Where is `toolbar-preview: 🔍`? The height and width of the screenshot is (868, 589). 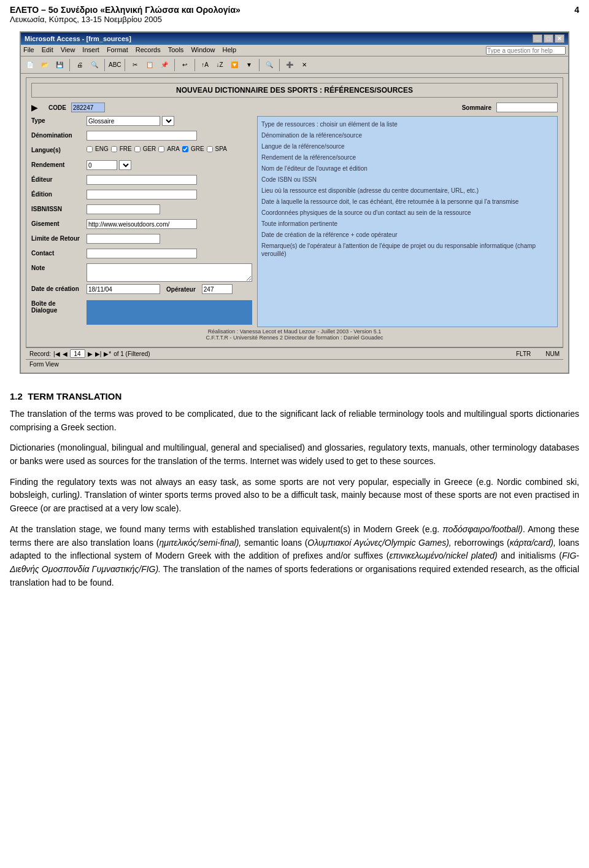
toolbar-preview: 🔍 is located at coordinates (94, 65).